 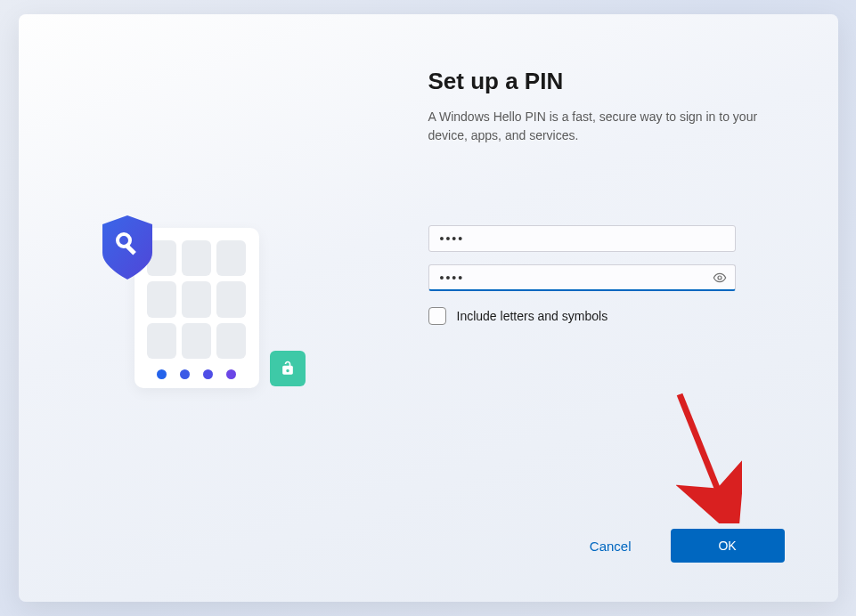 I want to click on cancel-button: Cancel, so click(x=611, y=547).